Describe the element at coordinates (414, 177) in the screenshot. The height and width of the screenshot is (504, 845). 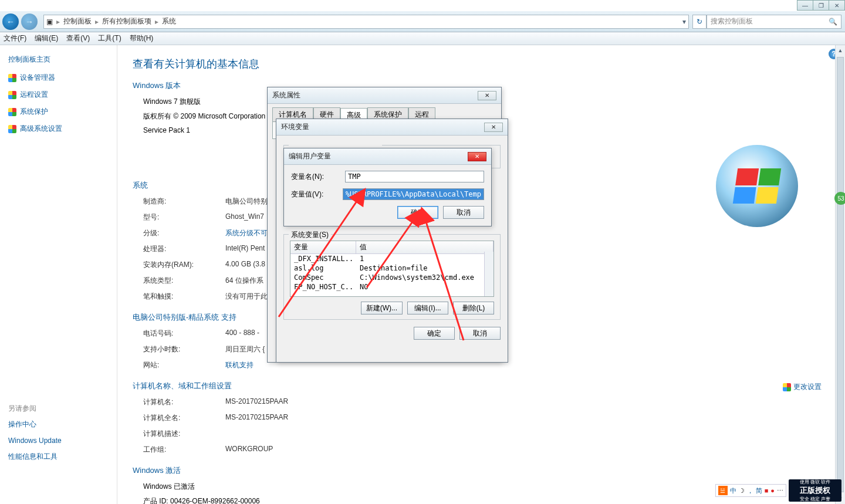
I see `var-name-input: TMP` at that location.